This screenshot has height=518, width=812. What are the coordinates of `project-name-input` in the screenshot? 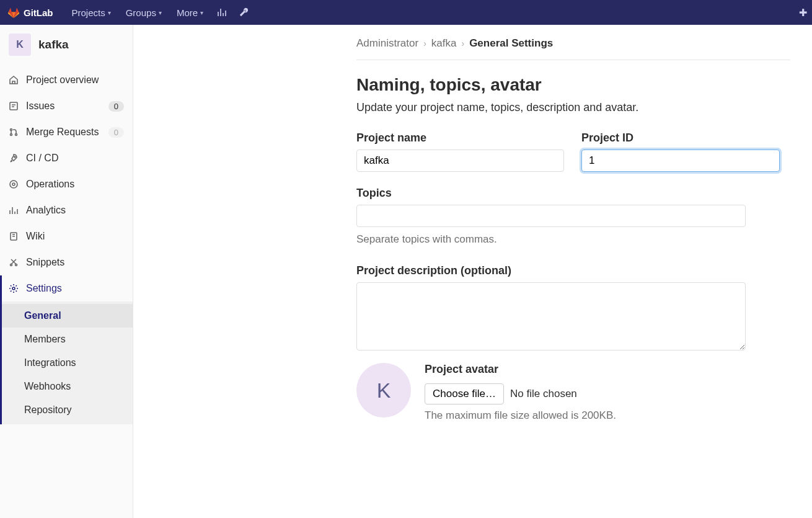 It's located at (460, 161).